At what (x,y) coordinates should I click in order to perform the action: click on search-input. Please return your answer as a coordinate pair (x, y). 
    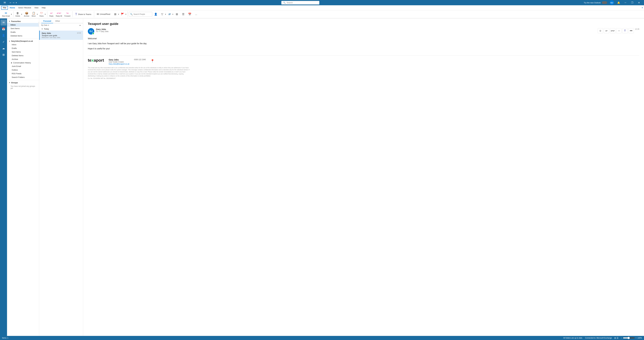
    Looking at the image, I should click on (302, 3).